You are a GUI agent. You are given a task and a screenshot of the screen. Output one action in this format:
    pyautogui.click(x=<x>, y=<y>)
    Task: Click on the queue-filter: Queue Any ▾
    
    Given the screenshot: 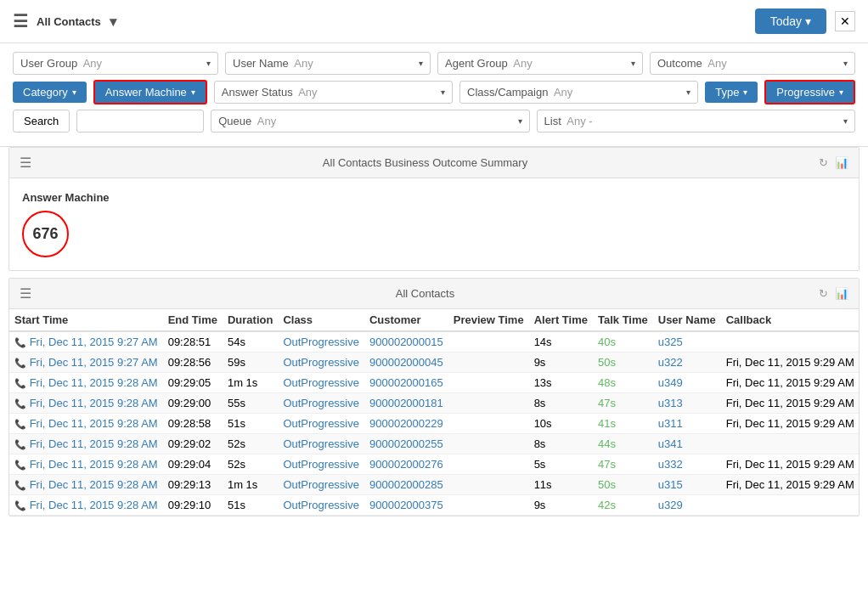 What is the action you would take?
    pyautogui.click(x=370, y=121)
    